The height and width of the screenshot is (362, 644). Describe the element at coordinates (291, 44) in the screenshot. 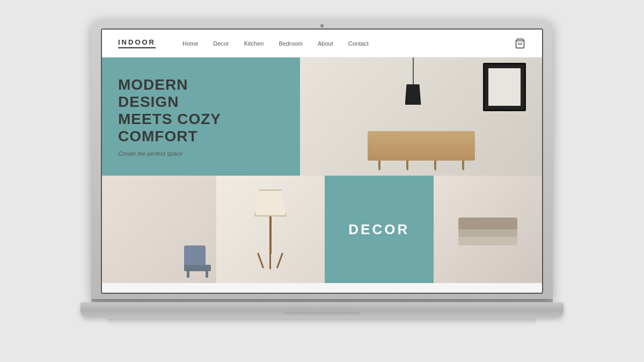

I see `nav-link-bedroom: Bedroom` at that location.